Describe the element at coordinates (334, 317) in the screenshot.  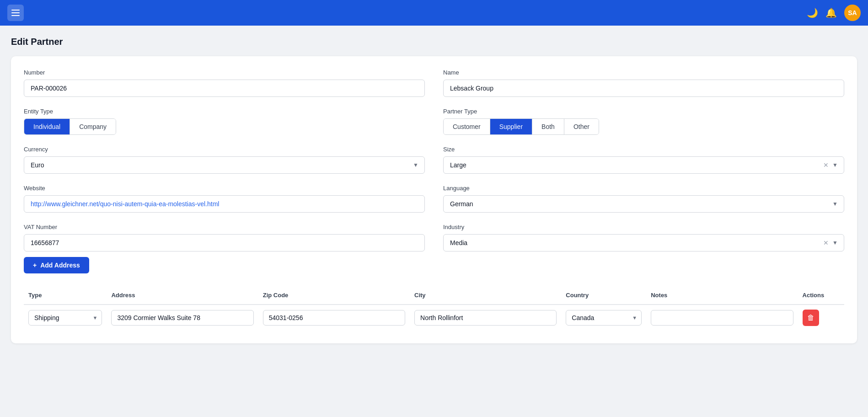
I see `row-zip-cell` at that location.